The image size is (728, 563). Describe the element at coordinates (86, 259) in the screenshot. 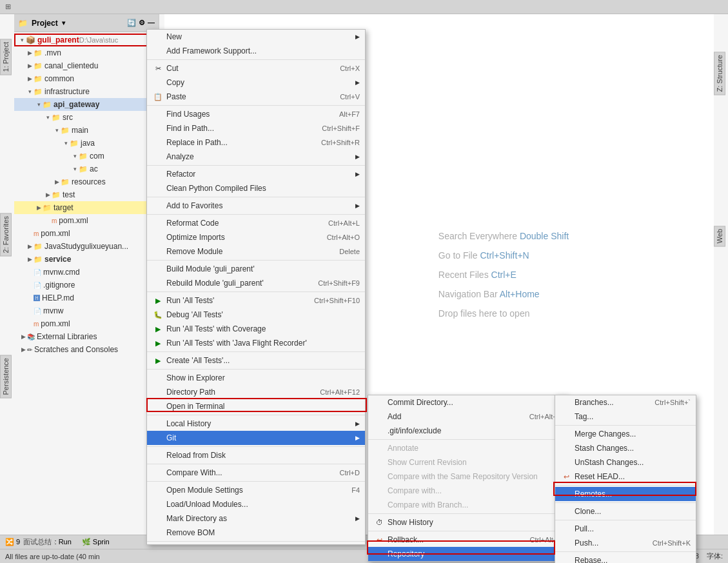

I see `tree-service: ▶ 📁 service` at that location.